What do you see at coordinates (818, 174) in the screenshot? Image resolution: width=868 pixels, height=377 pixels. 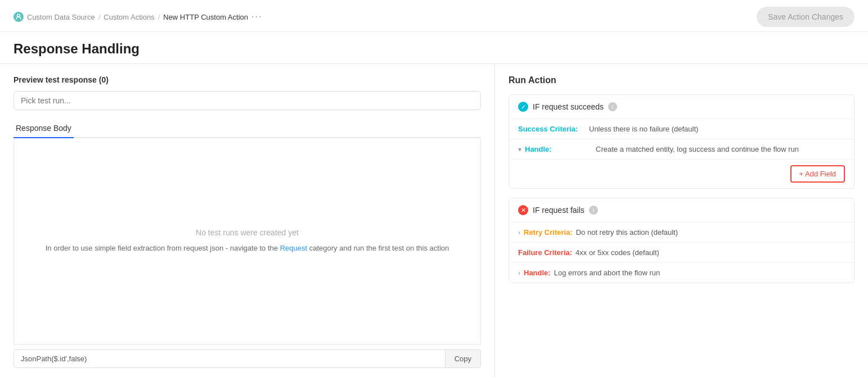 I see `add-field-button: + Add Field` at bounding box center [818, 174].